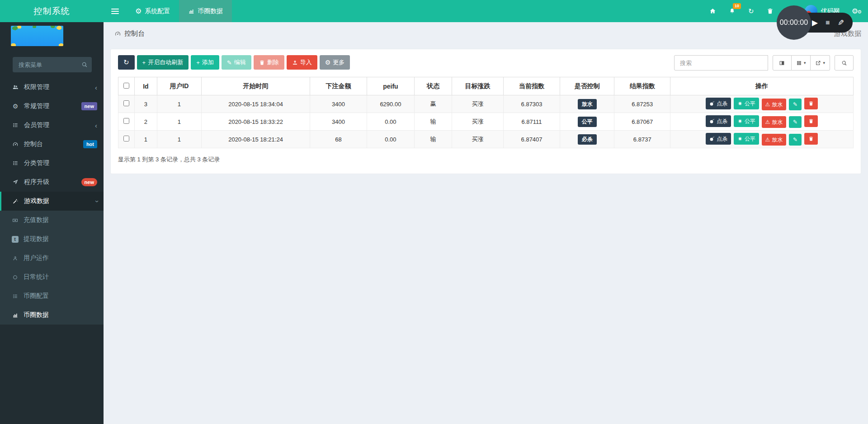 The height and width of the screenshot is (424, 868). Describe the element at coordinates (52, 65) in the screenshot. I see `sidebar-search-input` at that location.